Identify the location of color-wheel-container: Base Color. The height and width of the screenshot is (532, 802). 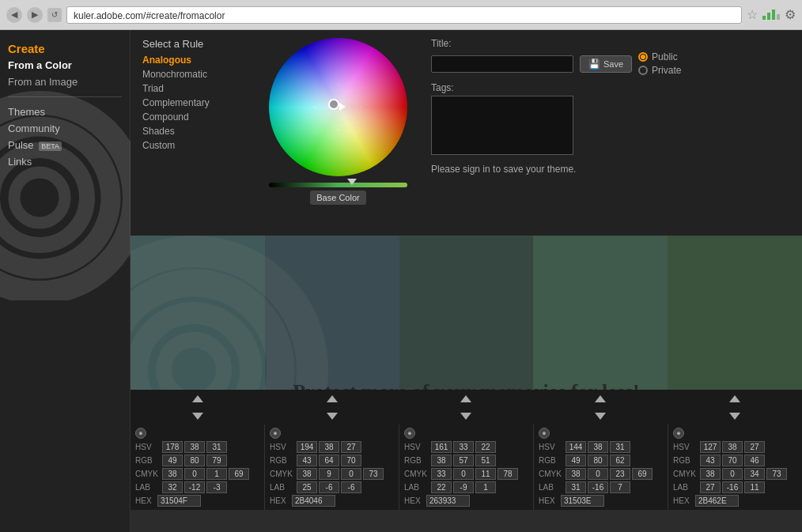
(339, 133).